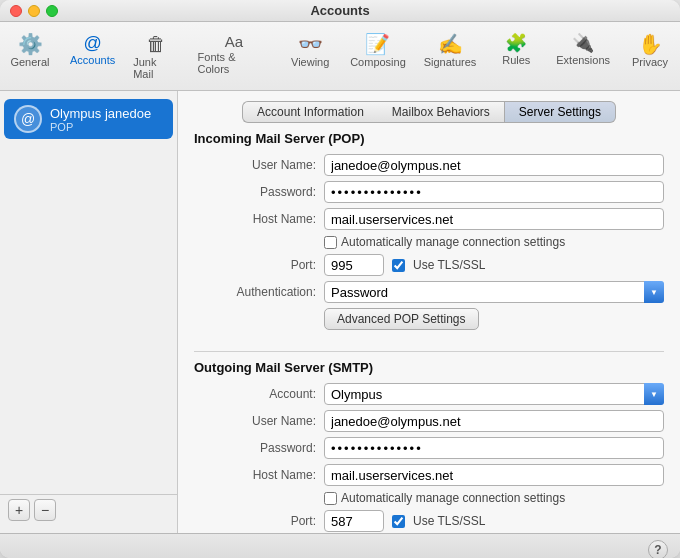 Image resolution: width=680 pixels, height=558 pixels. I want to click on tab-mailbox-behaviors: Mailbox Behaviors, so click(442, 112).